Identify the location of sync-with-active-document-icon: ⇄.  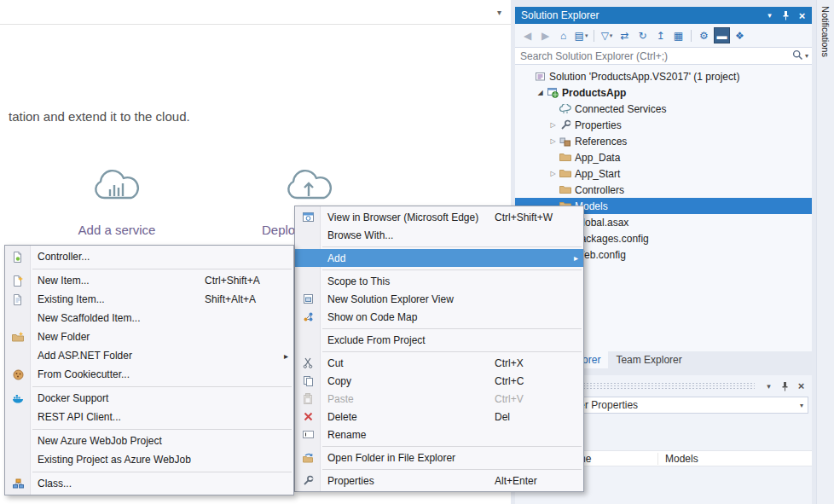
(624, 36).